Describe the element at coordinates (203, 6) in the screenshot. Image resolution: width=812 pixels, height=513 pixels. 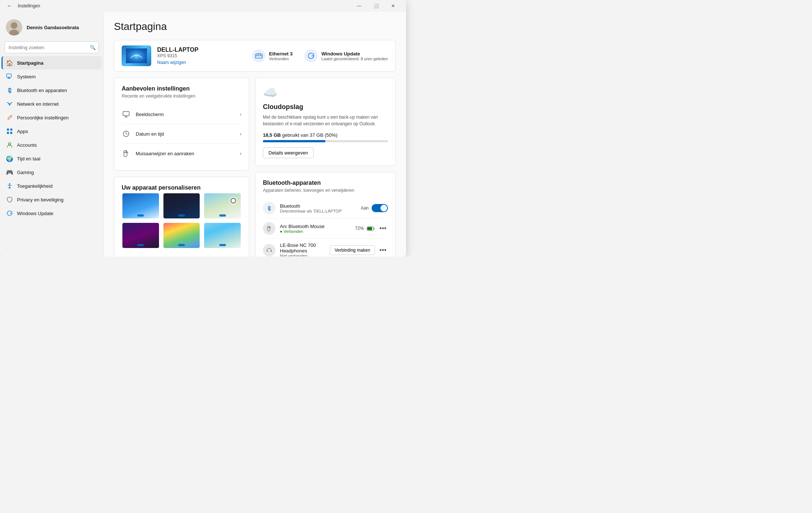
I see `titlebar: ← Instellingen — ⬜ ✕` at that location.